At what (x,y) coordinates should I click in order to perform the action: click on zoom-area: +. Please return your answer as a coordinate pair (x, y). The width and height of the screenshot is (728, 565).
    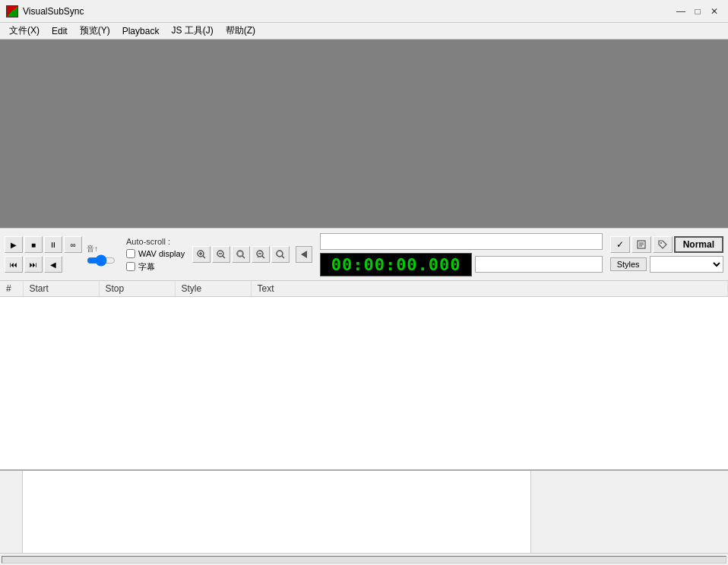
    Looking at the image, I should click on (241, 254).